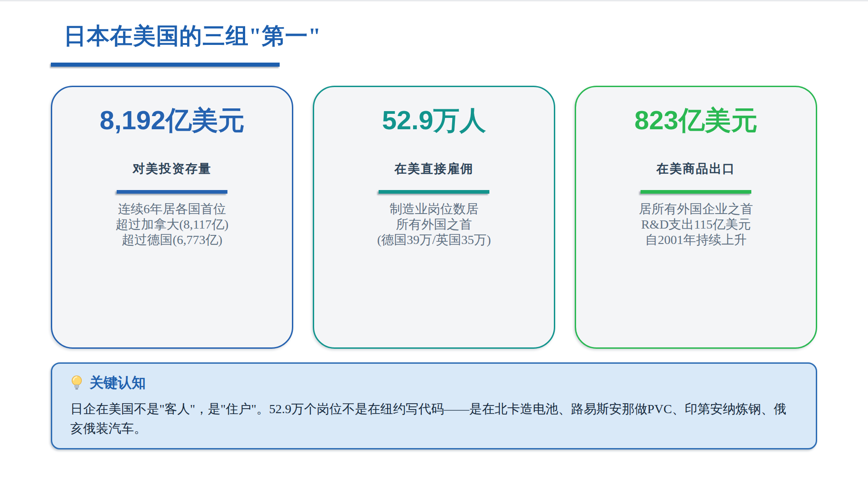 This screenshot has width=868, height=488. I want to click on title-underline, so click(165, 64).